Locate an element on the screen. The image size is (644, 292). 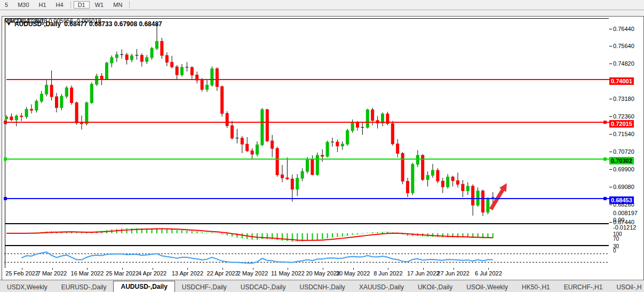
chart-tab-usdchfdaily: USDCHF-,Daily is located at coordinates (204, 287).